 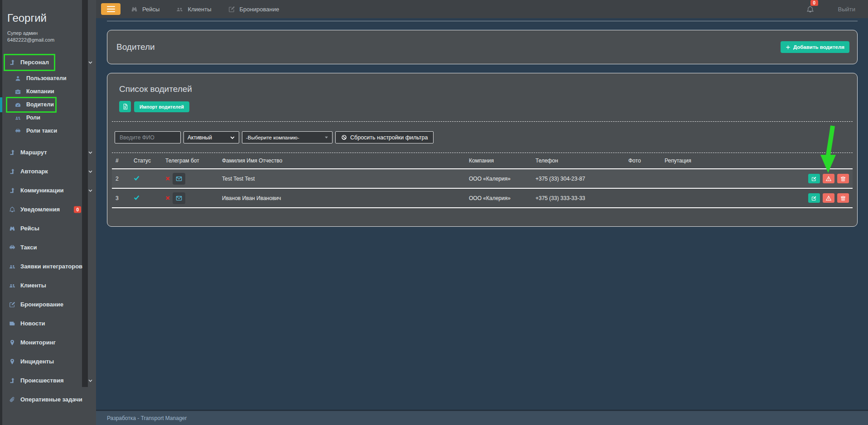 What do you see at coordinates (34, 171) in the screenshot?
I see `sidebar-item-label: Автопарк` at bounding box center [34, 171].